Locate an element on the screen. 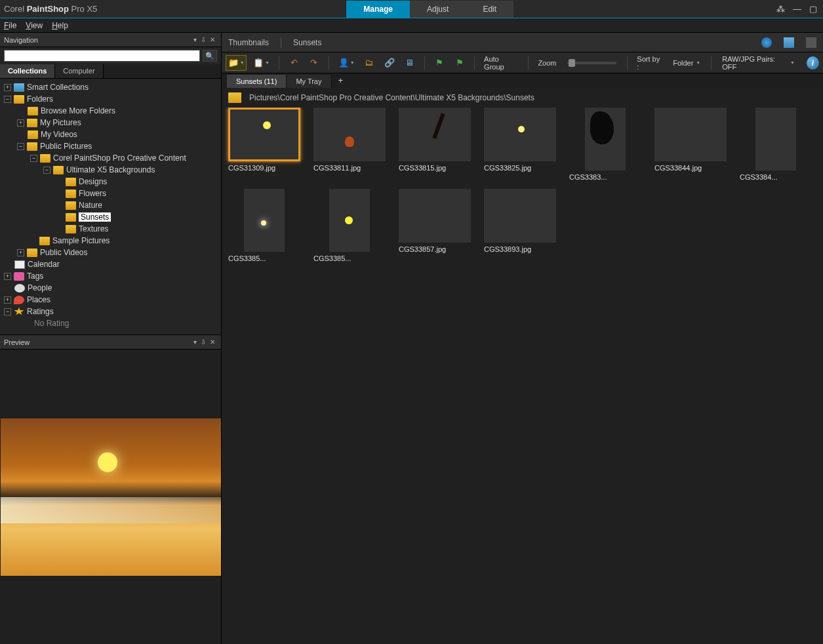 The height and width of the screenshot is (644, 823). thumbnail-item: CGS33857.jpg is located at coordinates (435, 226).